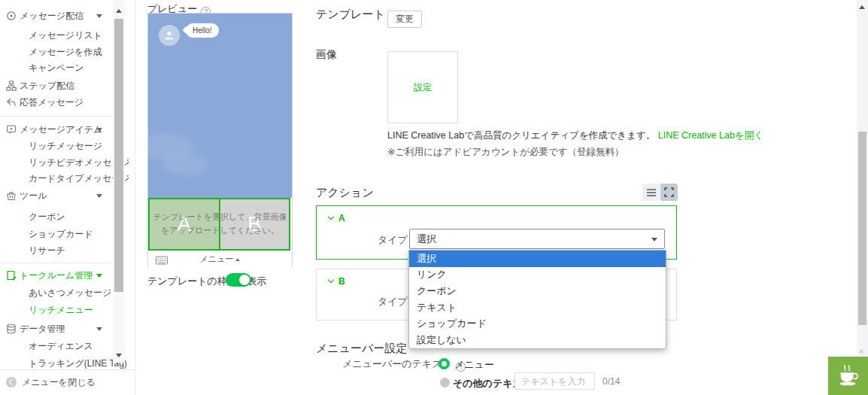 This screenshot has height=395, width=868. I want to click on dropdown-option: 選択, so click(537, 259).